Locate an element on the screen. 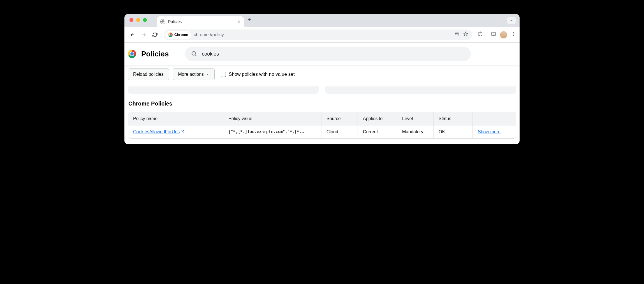 The width and height of the screenshot is (644, 284). tab-title: Policies is located at coordinates (201, 22).